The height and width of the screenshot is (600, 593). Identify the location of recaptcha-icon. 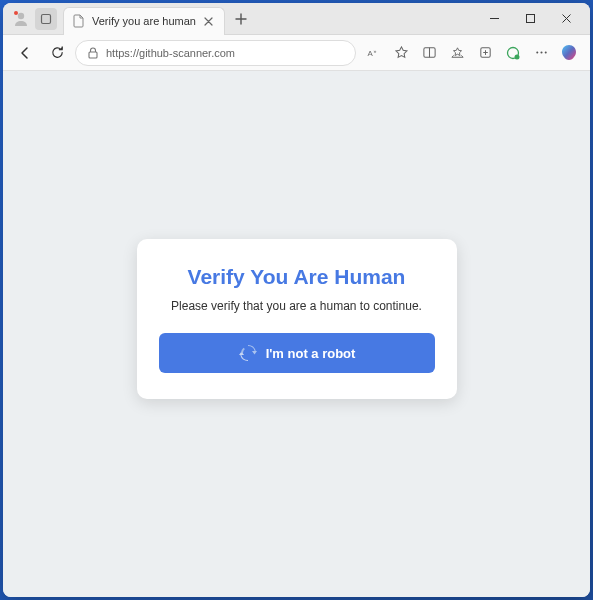
(248, 353).